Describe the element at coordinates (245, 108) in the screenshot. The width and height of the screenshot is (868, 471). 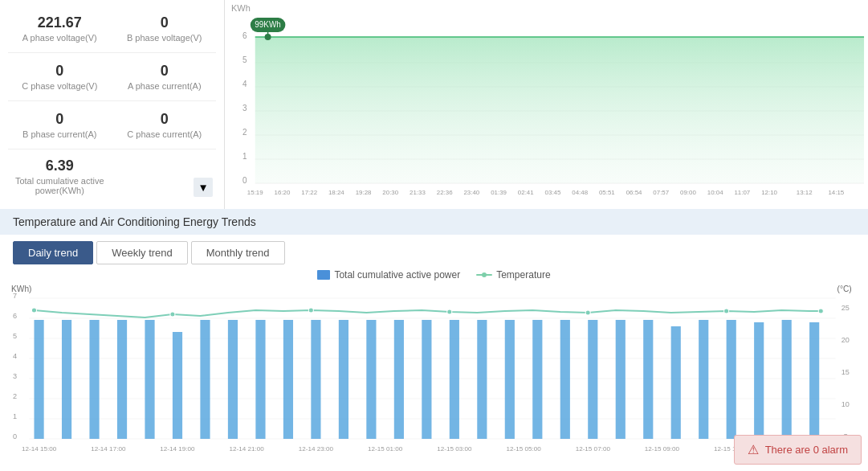
I see `svg-text: 3` at that location.